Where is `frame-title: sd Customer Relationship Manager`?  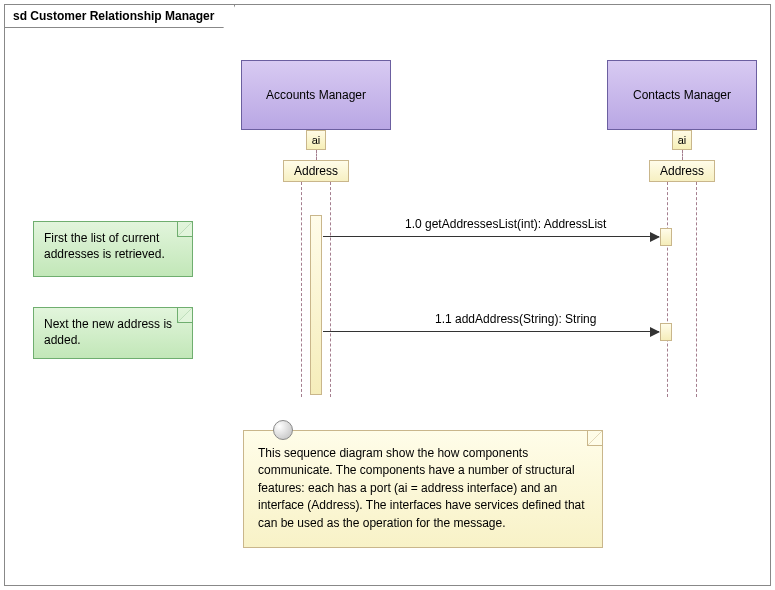
frame-title: sd Customer Relationship Manager is located at coordinates (120, 16).